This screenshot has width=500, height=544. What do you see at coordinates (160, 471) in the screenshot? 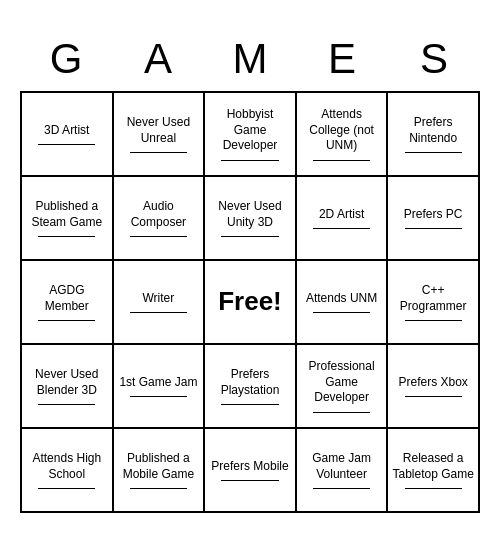
I see `bingo-cell: Published a Mobile Game` at bounding box center [160, 471].